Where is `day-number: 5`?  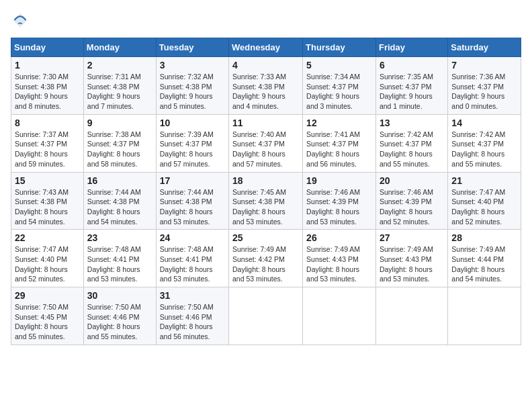 day-number: 5 is located at coordinates (339, 65).